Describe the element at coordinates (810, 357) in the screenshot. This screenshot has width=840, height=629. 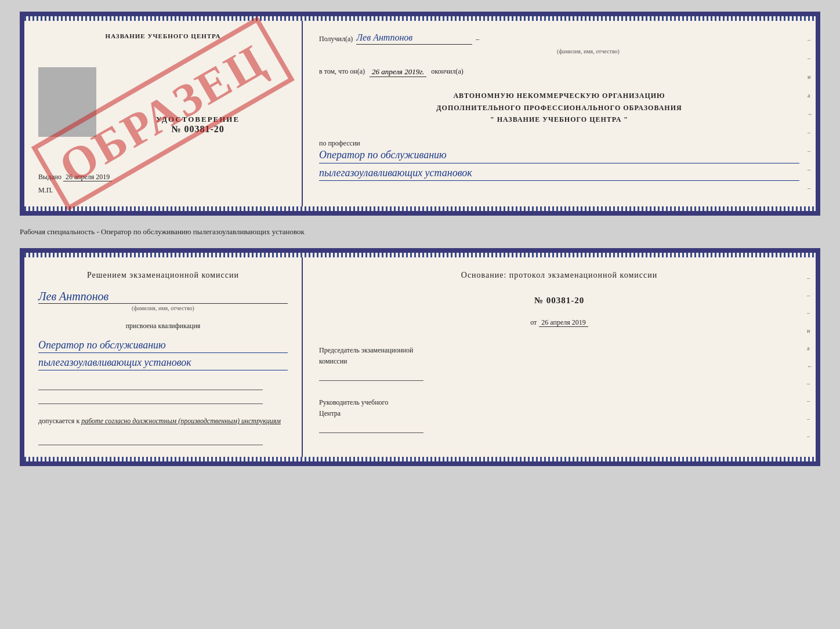
I see `side-marks-2: – – – и а ← – – – –` at that location.